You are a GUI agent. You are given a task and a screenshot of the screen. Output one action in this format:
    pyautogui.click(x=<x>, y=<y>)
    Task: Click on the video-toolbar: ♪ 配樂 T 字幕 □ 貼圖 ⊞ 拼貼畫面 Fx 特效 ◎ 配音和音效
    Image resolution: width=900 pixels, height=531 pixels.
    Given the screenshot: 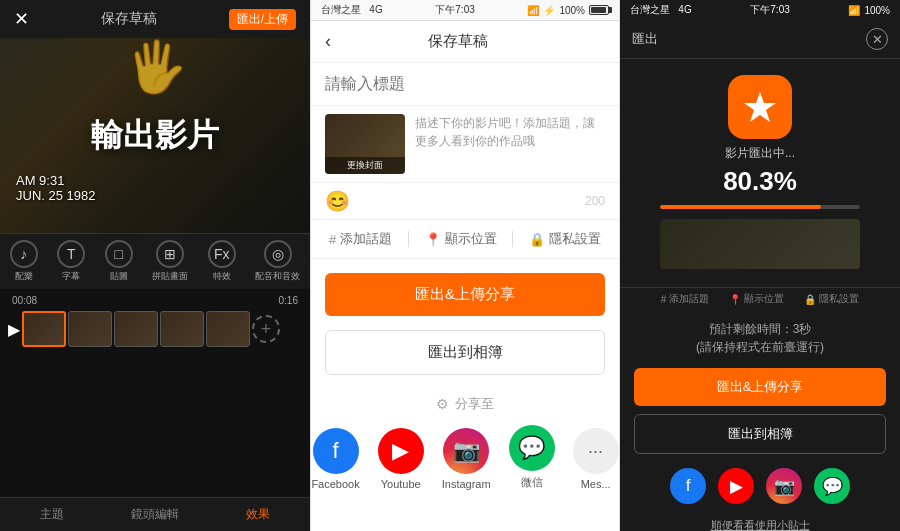 What is the action you would take?
    pyautogui.click(x=155, y=261)
    